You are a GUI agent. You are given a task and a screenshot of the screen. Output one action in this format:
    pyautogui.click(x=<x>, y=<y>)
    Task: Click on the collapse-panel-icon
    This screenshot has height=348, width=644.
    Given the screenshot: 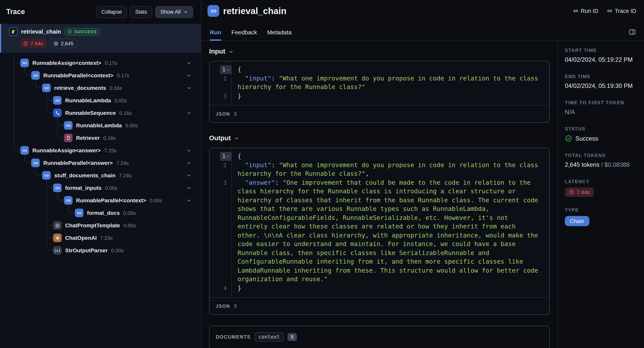 What is the action you would take?
    pyautogui.click(x=632, y=32)
    